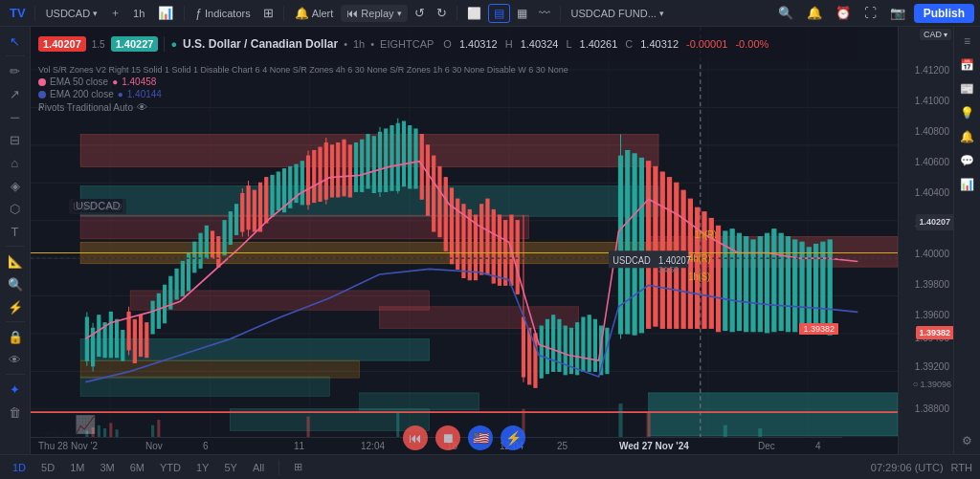 The height and width of the screenshot is (479, 980). I want to click on sell-badge: 1.40207, so click(62, 44).